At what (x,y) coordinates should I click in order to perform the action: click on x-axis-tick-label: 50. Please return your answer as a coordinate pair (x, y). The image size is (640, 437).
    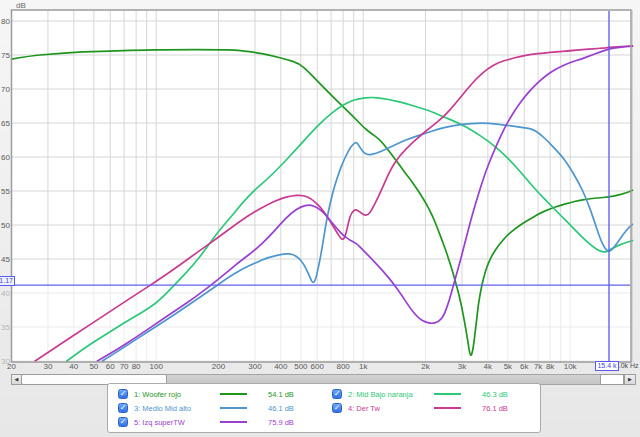
    Looking at the image, I should click on (94, 366).